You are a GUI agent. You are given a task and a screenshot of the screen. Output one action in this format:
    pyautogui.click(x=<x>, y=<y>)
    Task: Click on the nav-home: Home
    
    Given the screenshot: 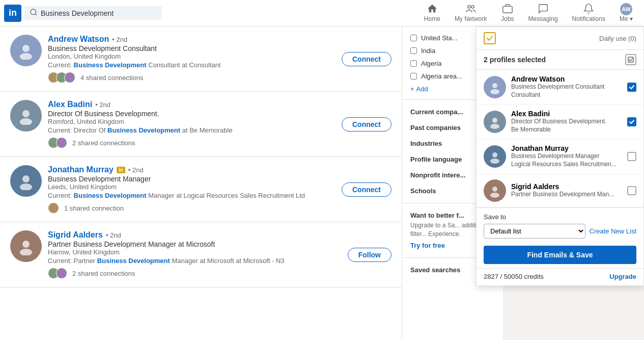 What is the action you would take?
    pyautogui.click(x=432, y=13)
    